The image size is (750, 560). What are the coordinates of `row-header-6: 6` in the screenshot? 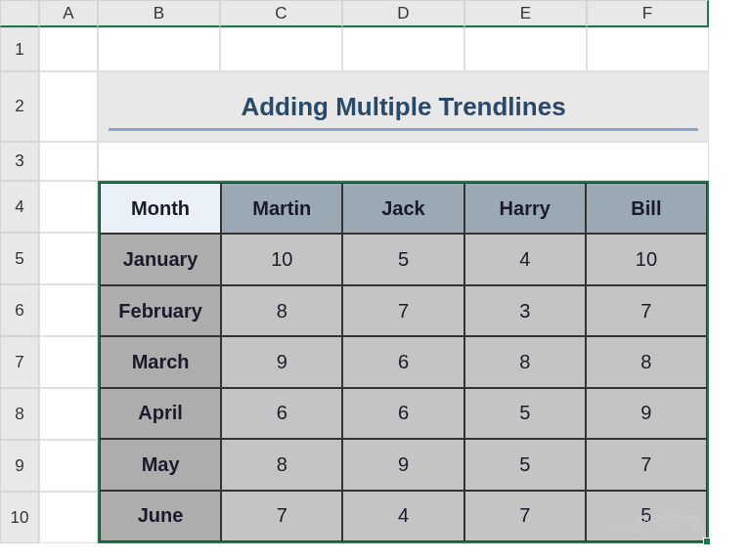 It's located at (20, 311).